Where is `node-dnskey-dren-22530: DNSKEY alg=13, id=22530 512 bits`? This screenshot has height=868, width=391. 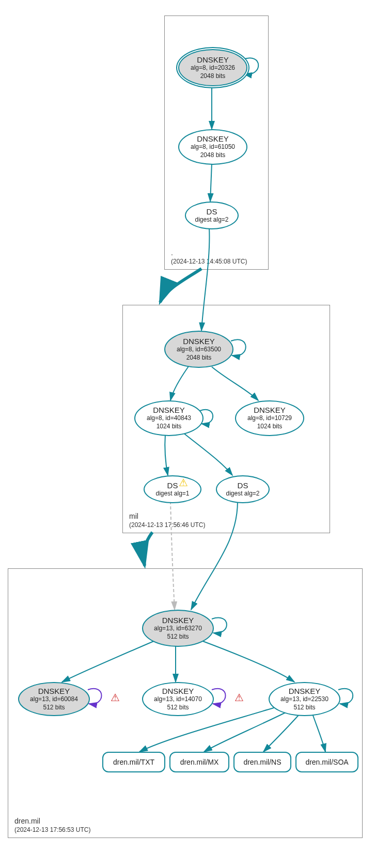 node-dnskey-dren-22530: DNSKEY alg=13, id=22530 512 bits is located at coordinates (305, 699).